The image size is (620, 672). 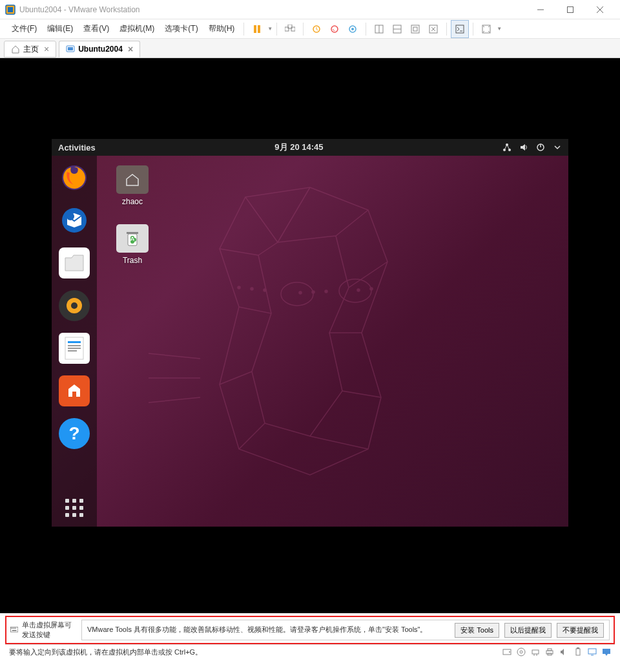 What do you see at coordinates (486, 29) in the screenshot?
I see `stretch-button` at bounding box center [486, 29].